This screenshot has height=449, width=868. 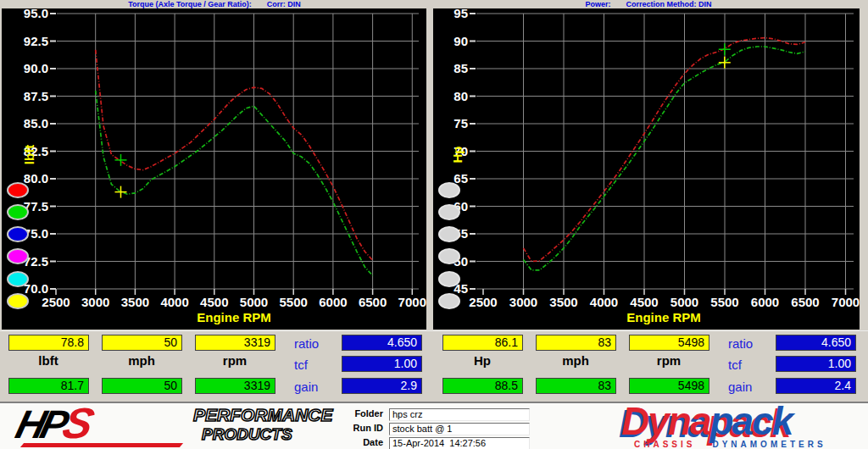 What do you see at coordinates (735, 364) in the screenshot?
I see `tcf-label: tcf` at bounding box center [735, 364].